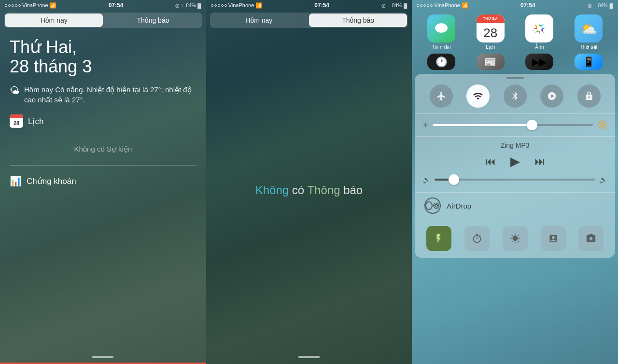 Image resolution: width=618 pixels, height=364 pixels. What do you see at coordinates (491, 162) in the screenshot?
I see `rewind-button: ⏮` at bounding box center [491, 162].